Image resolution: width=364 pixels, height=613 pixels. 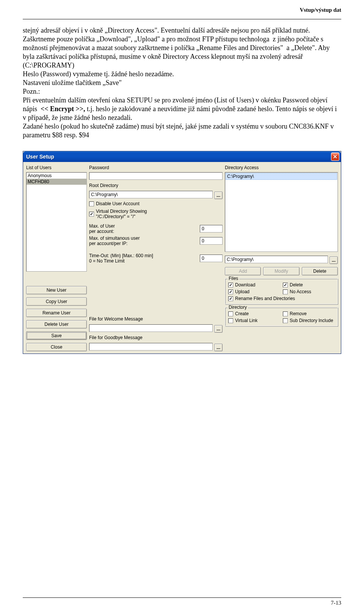 I want to click on max-sim-label-2: per account/per IP:, so click(x=144, y=244).